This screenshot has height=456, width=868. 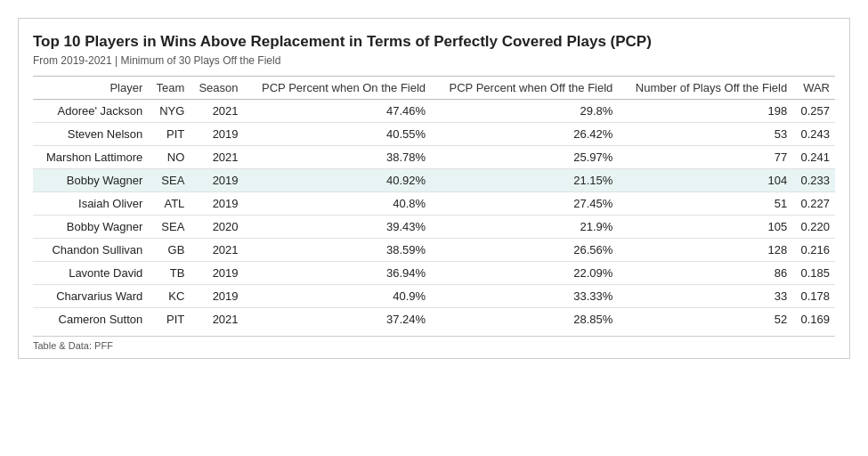 I want to click on cell-1-6: 0.243, so click(x=814, y=134).